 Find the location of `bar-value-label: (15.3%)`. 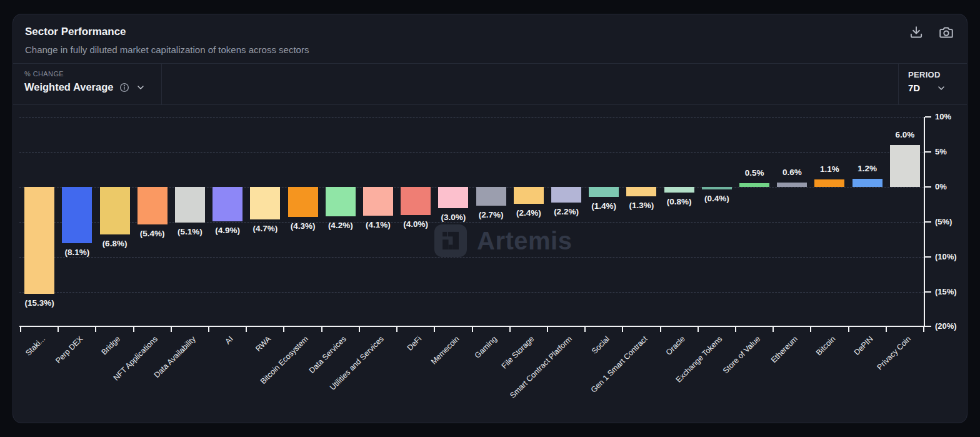

bar-value-label: (15.3%) is located at coordinates (39, 303).